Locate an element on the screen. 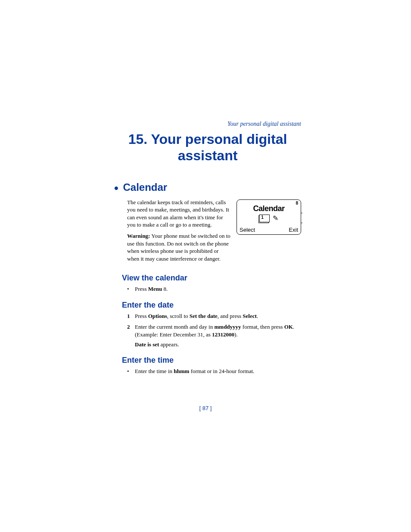 Image resolution: width=411 pixels, height=532 pixels. chapter-title-line1: Your personal digital is located at coordinates (219, 139).